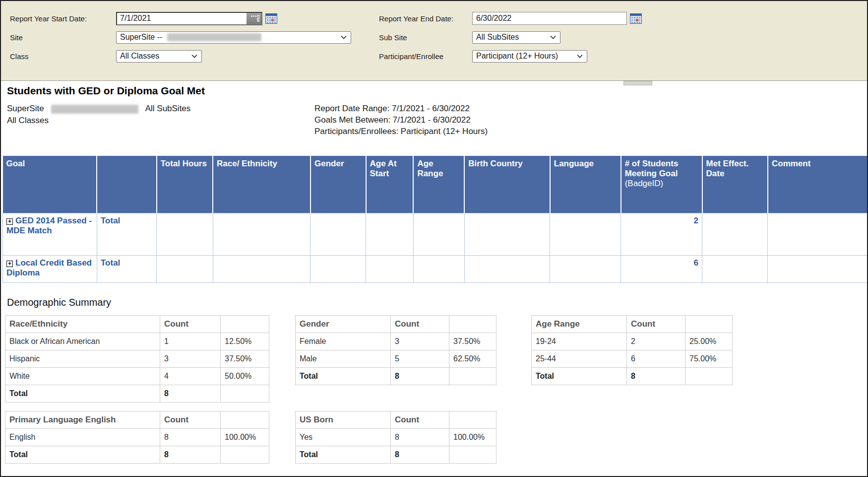 The width and height of the screenshot is (868, 477). I want to click on students-meeting-goal-count: 6, so click(662, 269).